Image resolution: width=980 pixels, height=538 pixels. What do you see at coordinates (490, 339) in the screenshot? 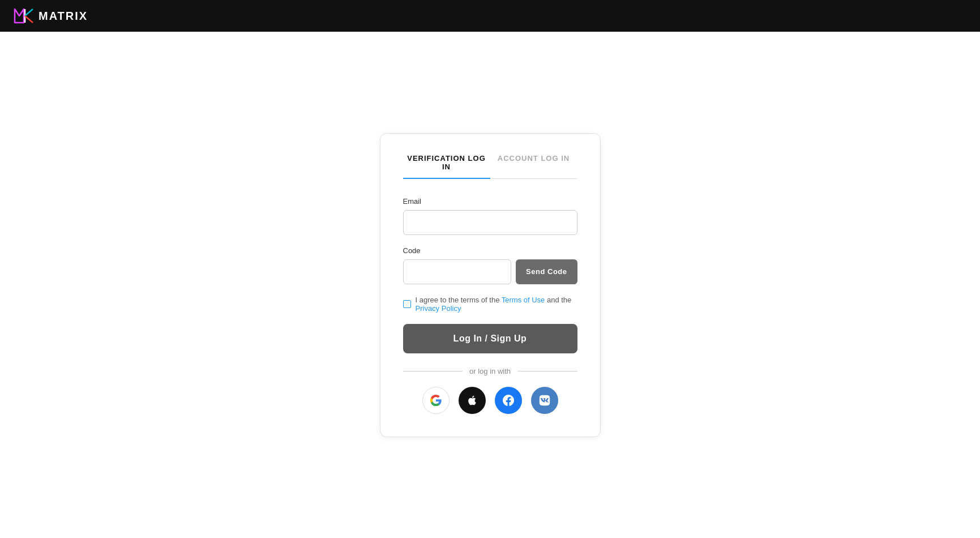
I see `login-signup-button: Log In / Sign Up` at bounding box center [490, 339].